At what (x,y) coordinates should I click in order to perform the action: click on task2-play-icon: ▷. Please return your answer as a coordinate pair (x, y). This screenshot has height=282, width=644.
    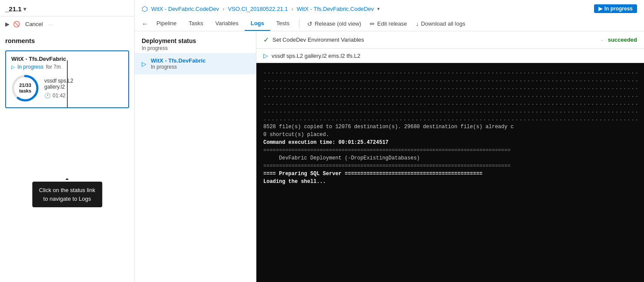
    Looking at the image, I should click on (266, 56).